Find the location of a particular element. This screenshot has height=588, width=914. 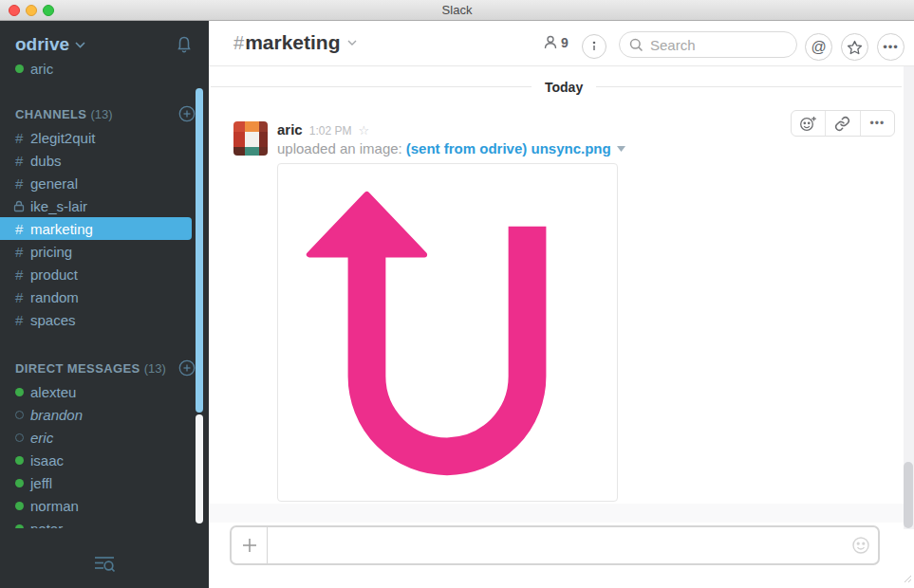

message-author: aric is located at coordinates (290, 129).